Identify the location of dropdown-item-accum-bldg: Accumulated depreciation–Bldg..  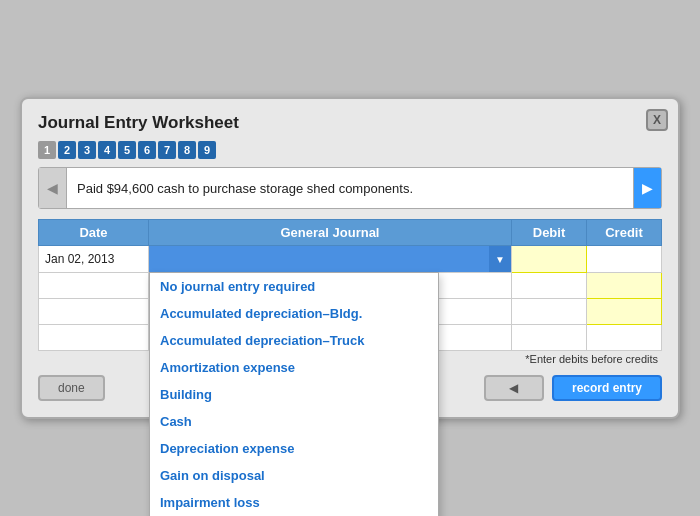
(294, 314).